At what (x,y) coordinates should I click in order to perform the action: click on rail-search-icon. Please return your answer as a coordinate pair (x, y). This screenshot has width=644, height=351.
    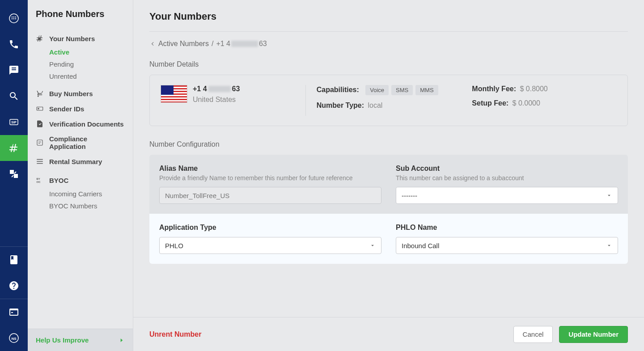
    Looking at the image, I should click on (14, 96).